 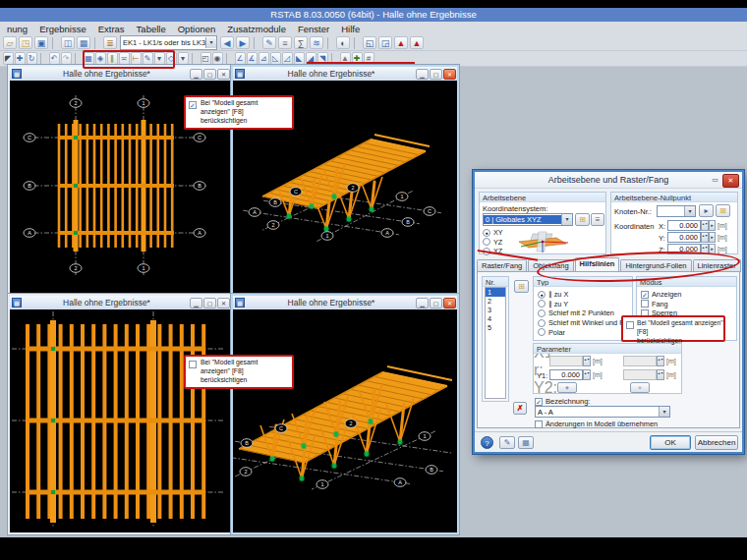 I want to click on menu-item-ergebnisse: Ergebnisse, so click(x=63, y=29).